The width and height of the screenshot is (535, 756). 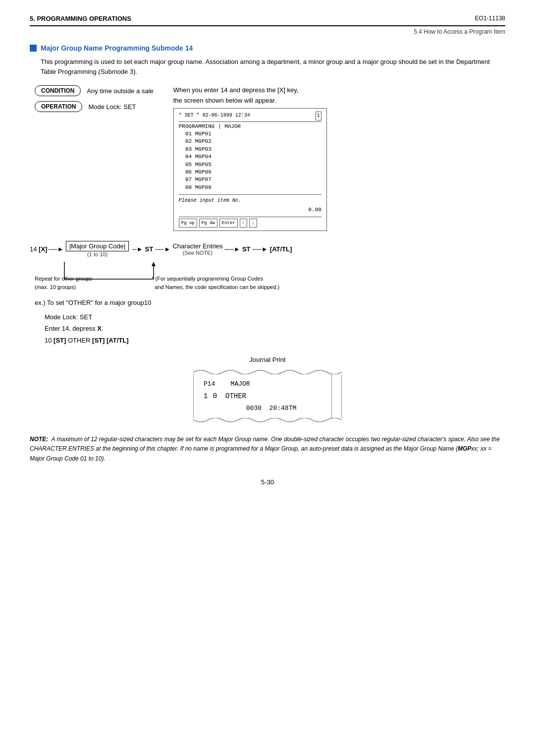 What do you see at coordinates (247, 249) in the screenshot?
I see `flow-st2-label: ST` at bounding box center [247, 249].